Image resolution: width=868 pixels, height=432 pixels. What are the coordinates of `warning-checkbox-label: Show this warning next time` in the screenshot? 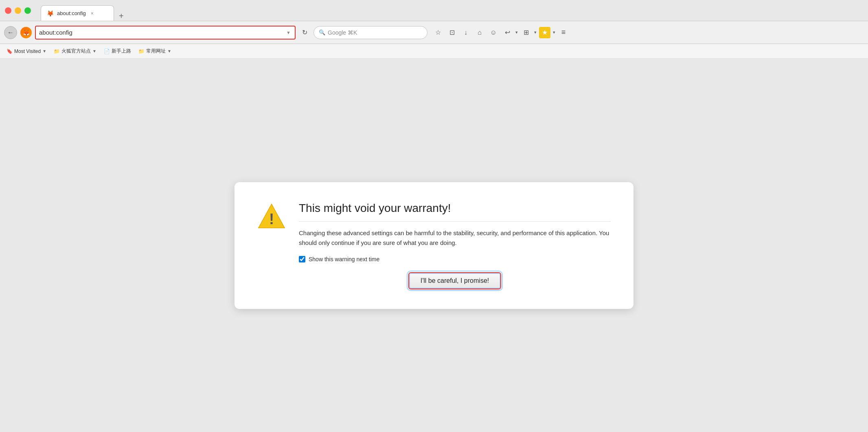 It's located at (344, 259).